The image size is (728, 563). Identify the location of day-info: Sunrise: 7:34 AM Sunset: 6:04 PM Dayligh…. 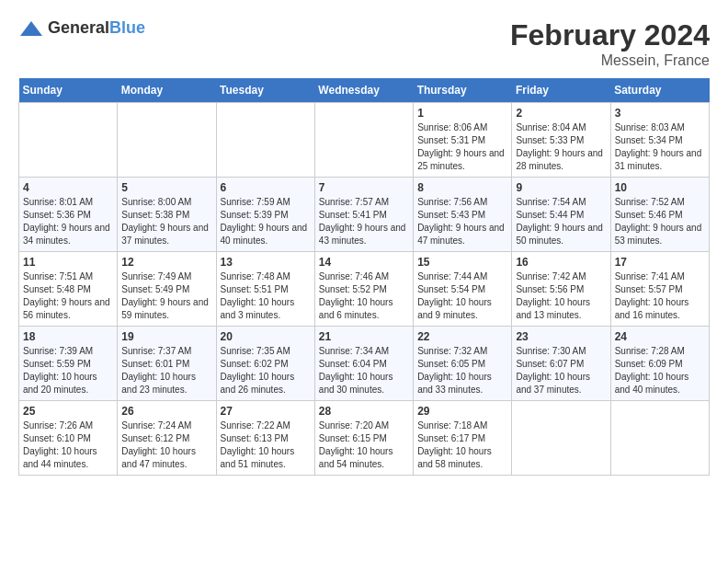
(364, 371).